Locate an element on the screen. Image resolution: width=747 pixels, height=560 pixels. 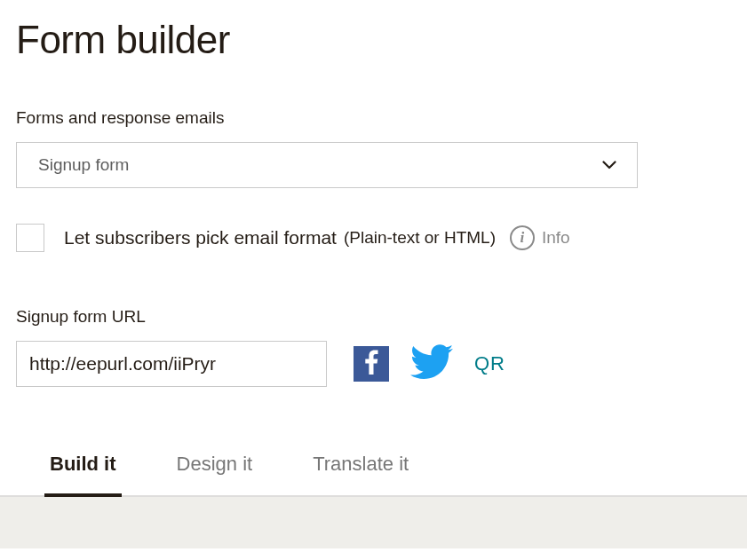
form-type-select: Signup form is located at coordinates (327, 165).